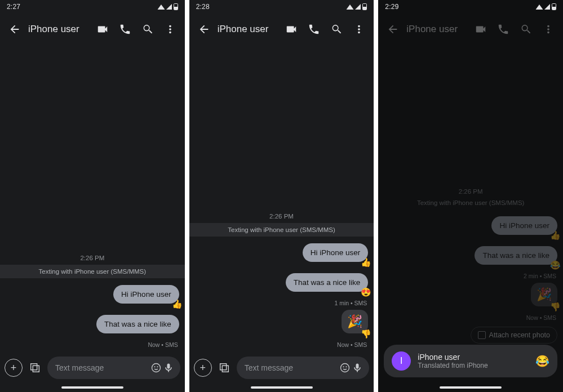 The width and height of the screenshot is (563, 392). I want to click on suggestion-row: Attach recent photo, so click(471, 335).